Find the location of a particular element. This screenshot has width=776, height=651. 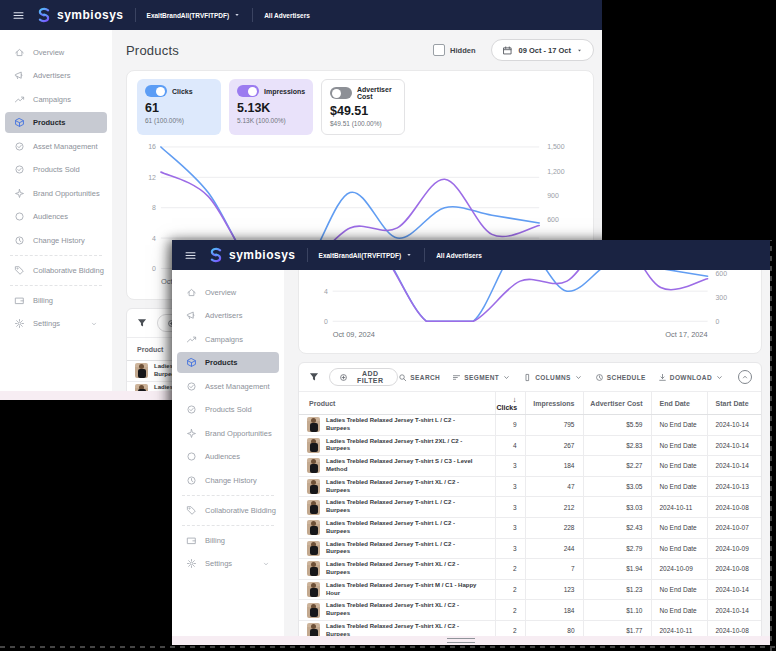

cell-clicks: 9 is located at coordinates (510, 426).